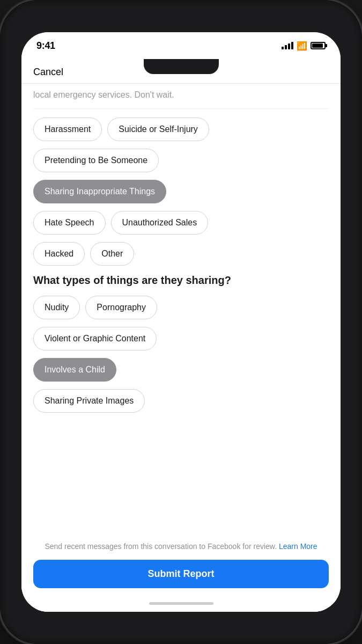 The image size is (362, 644). I want to click on notch, so click(181, 67).